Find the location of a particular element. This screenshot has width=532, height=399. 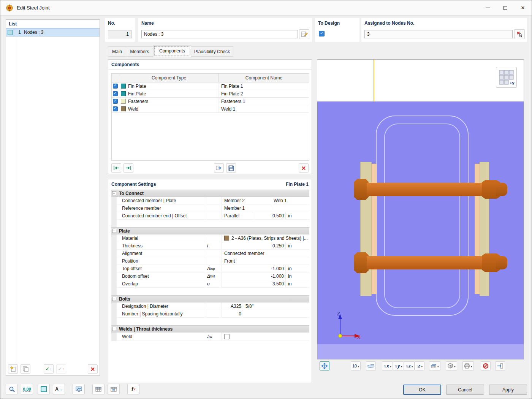

setting-number: 0.500 is located at coordinates (269, 216).